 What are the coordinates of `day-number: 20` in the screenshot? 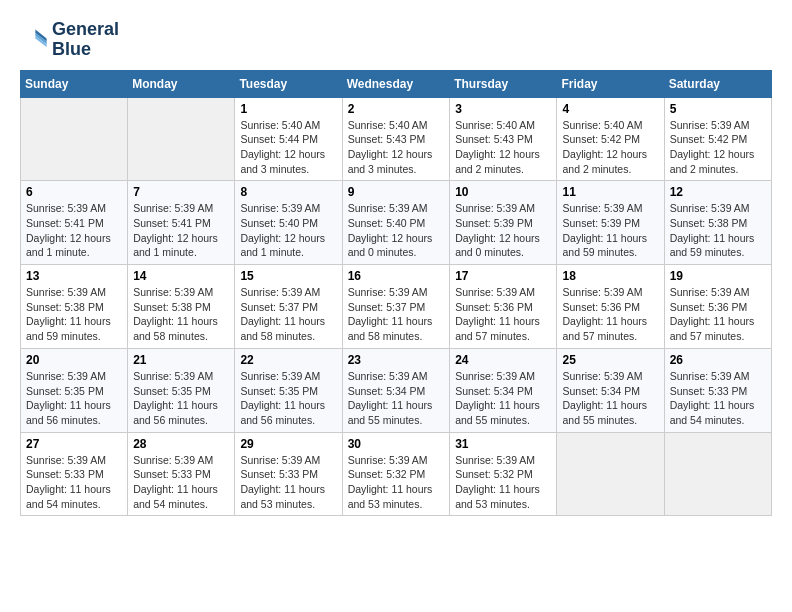 It's located at (74, 360).